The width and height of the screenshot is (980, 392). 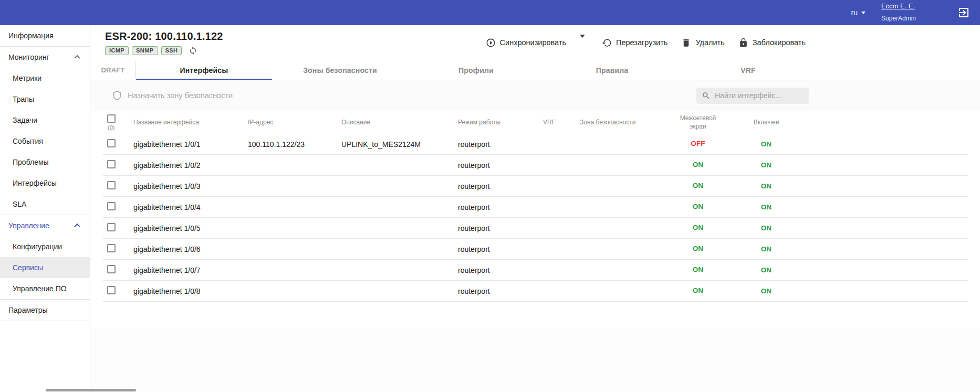 What do you see at coordinates (556, 122) in the screenshot?
I see `column-header-vrf: VRF` at bounding box center [556, 122].